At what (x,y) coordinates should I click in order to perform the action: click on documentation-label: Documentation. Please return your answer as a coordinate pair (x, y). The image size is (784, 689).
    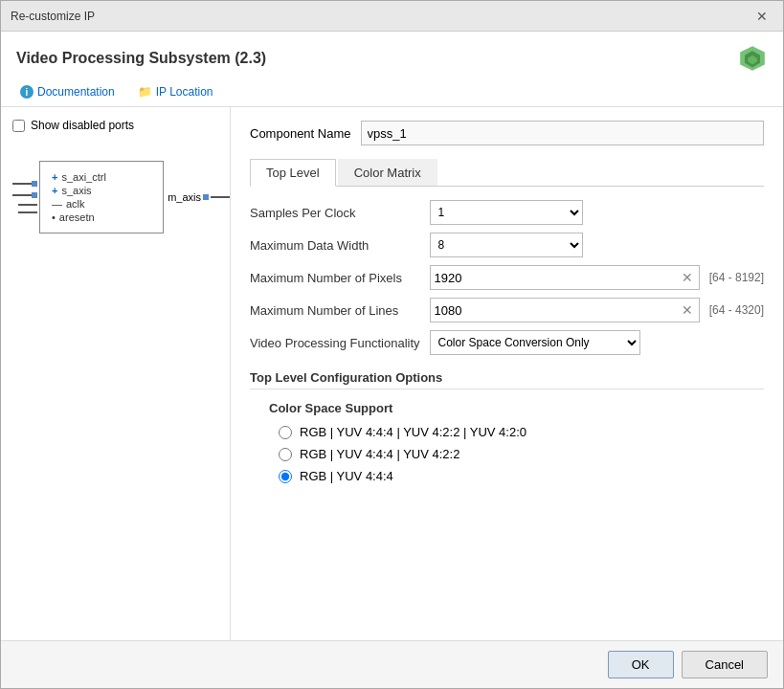
    Looking at the image, I should click on (77, 92).